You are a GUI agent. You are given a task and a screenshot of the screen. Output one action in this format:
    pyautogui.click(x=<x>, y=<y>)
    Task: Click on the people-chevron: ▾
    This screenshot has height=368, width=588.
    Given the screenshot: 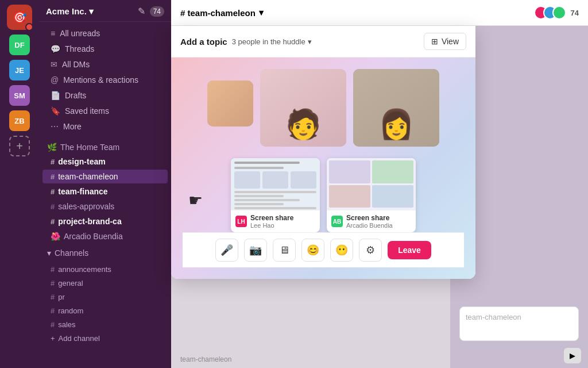 What is the action you would take?
    pyautogui.click(x=310, y=41)
    